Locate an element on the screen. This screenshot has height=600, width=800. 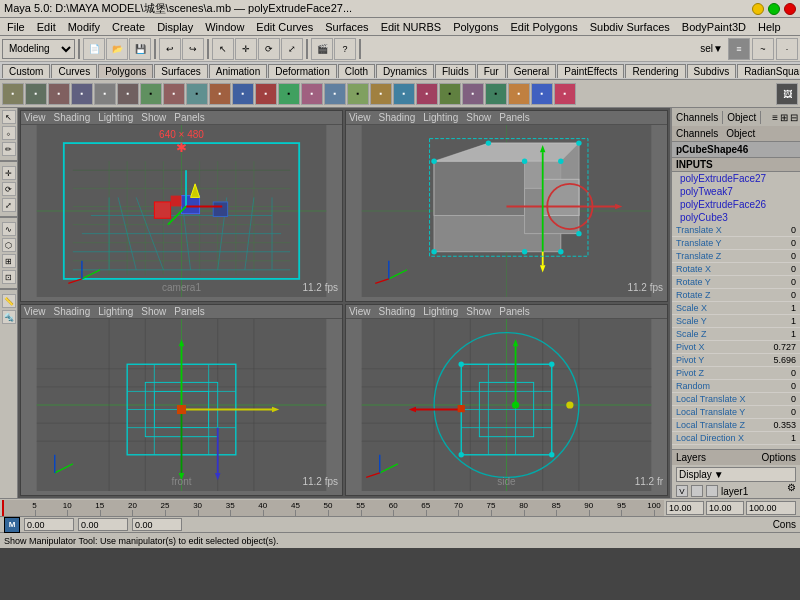
shelf-icon-8: ▪ is located at coordinates (174, 94).